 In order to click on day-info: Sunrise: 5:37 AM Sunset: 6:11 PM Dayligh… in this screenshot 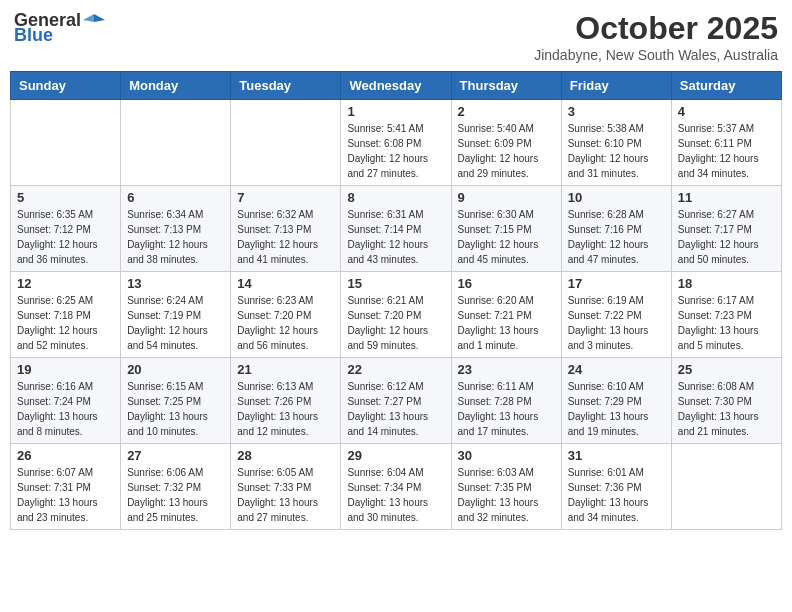, I will do `click(726, 151)`.